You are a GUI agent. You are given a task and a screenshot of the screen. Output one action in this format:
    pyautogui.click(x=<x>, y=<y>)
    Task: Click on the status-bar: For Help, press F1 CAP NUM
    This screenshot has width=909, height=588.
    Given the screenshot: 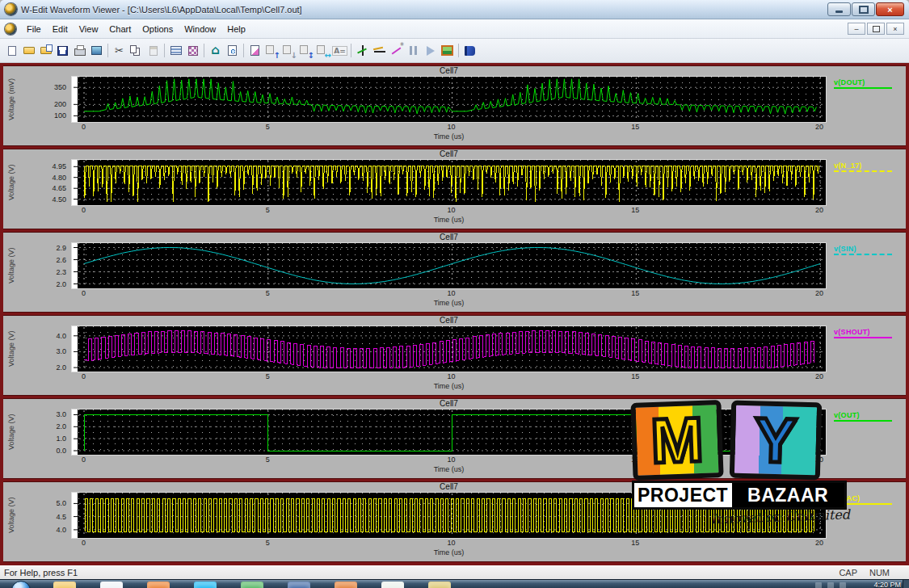 What is the action you would take?
    pyautogui.click(x=454, y=573)
    